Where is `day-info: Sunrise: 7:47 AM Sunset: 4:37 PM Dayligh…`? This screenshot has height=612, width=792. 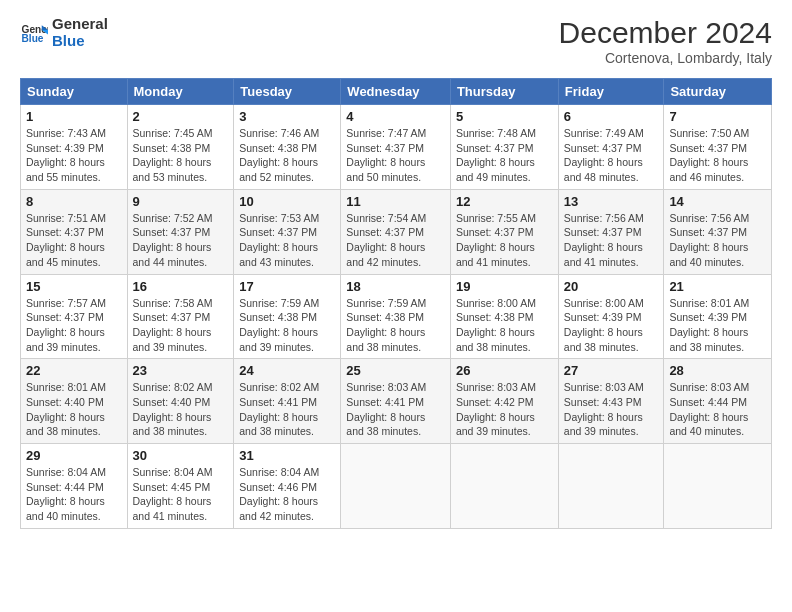
day-info: Sunrise: 7:47 AM Sunset: 4:37 PM Dayligh… is located at coordinates (396, 156).